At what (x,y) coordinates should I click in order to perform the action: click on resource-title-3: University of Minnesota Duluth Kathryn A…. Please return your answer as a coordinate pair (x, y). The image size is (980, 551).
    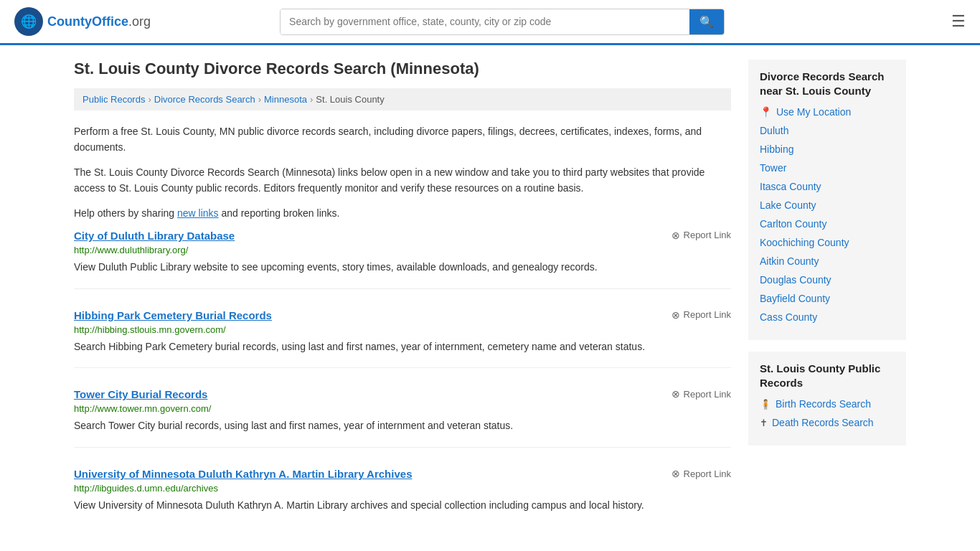
    Looking at the image, I should click on (242, 474).